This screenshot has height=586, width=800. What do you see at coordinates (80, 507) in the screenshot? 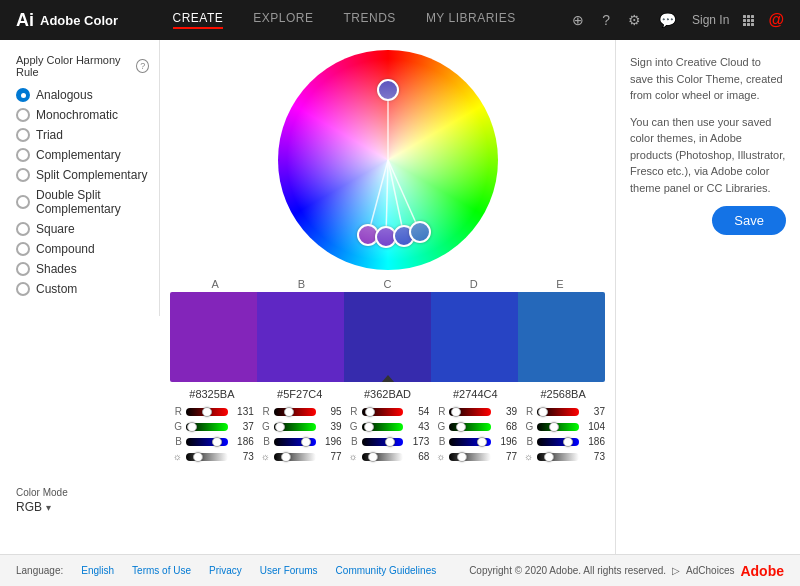
I see `color-mode-select: RGB ▾` at bounding box center [80, 507].